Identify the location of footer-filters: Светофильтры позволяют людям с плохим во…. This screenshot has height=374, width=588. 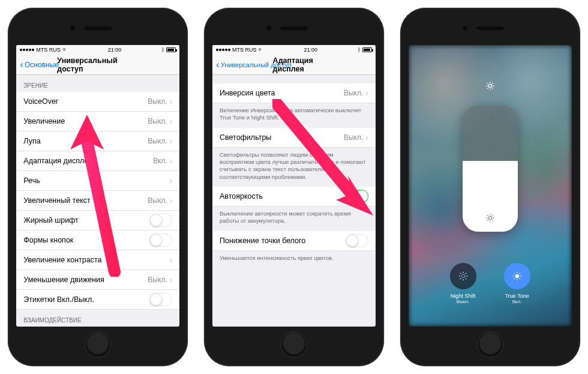
(294, 167).